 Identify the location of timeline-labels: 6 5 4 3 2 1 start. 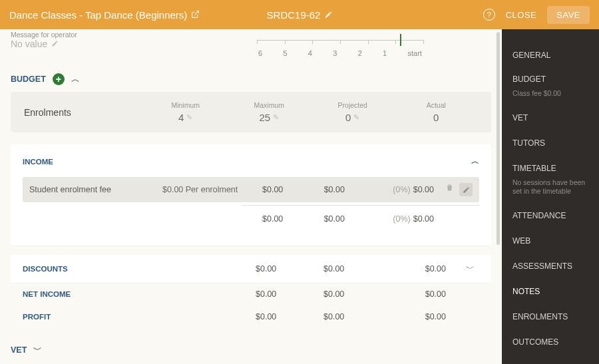
(340, 53).